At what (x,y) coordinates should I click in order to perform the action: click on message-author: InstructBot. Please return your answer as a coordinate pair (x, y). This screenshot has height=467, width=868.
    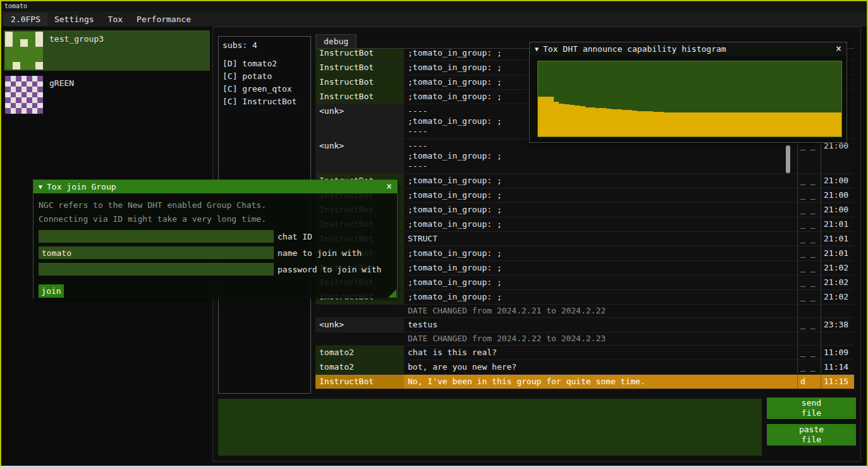
    Looking at the image, I should click on (360, 54).